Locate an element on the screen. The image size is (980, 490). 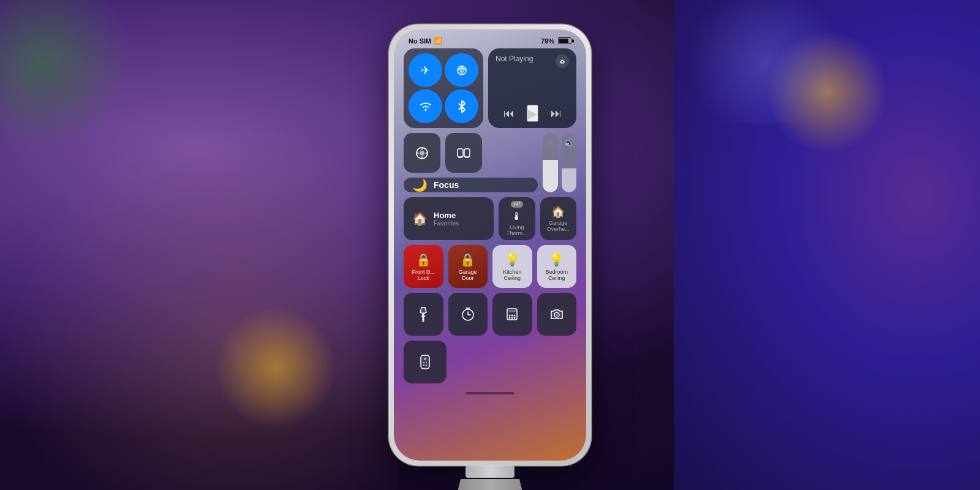
bedroom-ceiling-button: 💡 BedroomCeiling is located at coordinates (557, 266).